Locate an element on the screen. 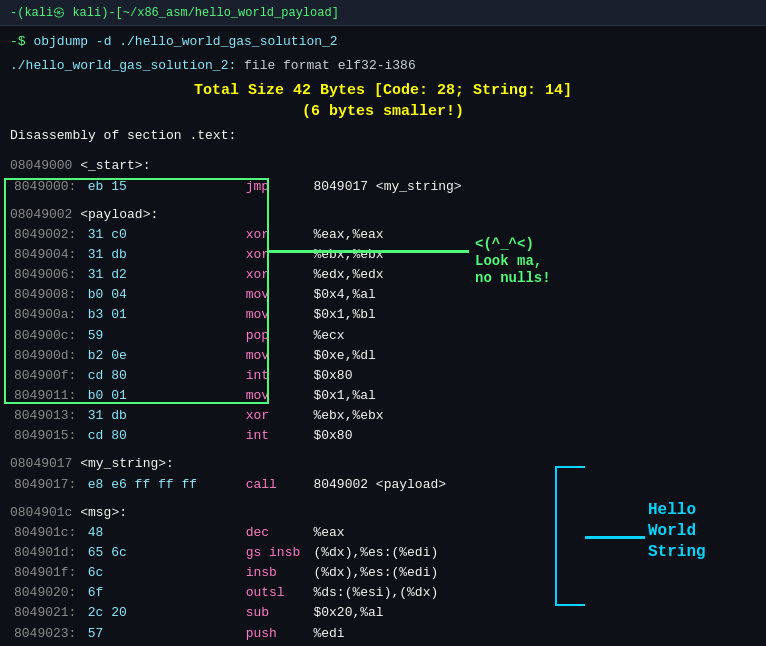 This screenshot has height=646, width=766. sub-addr: 8049008: is located at coordinates (45, 295).